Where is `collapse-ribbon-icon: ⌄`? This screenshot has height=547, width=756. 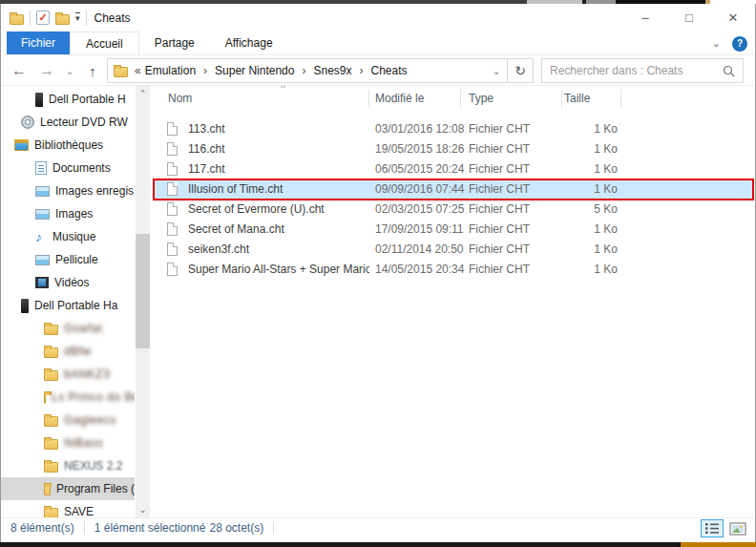 collapse-ribbon-icon: ⌄ is located at coordinates (716, 44).